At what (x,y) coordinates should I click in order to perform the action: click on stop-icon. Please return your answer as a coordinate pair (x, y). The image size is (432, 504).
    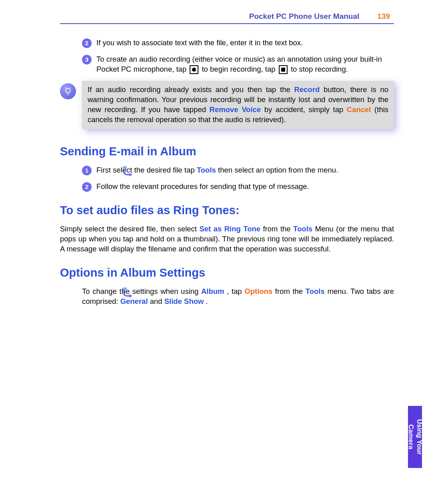
    Looking at the image, I should click on (283, 70).